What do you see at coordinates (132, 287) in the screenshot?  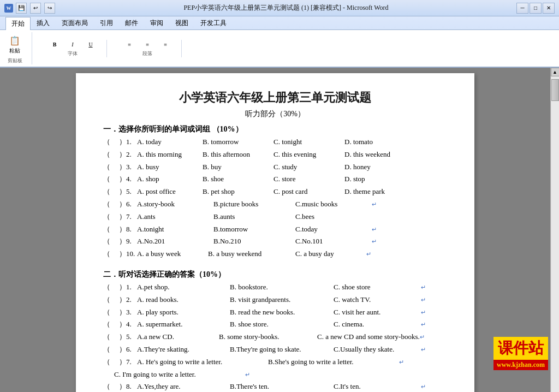 I see `q-num: 1.` at bounding box center [132, 287].